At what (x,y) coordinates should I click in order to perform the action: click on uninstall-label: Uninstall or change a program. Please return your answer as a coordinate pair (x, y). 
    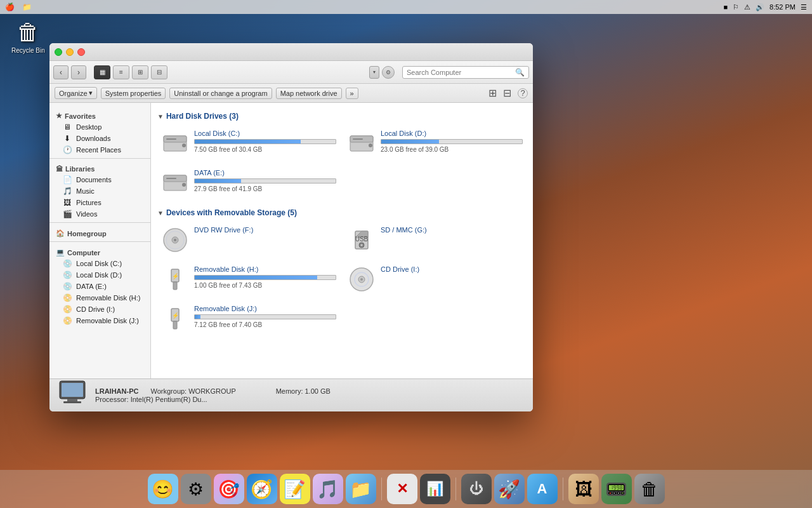
    Looking at the image, I should click on (221, 93).